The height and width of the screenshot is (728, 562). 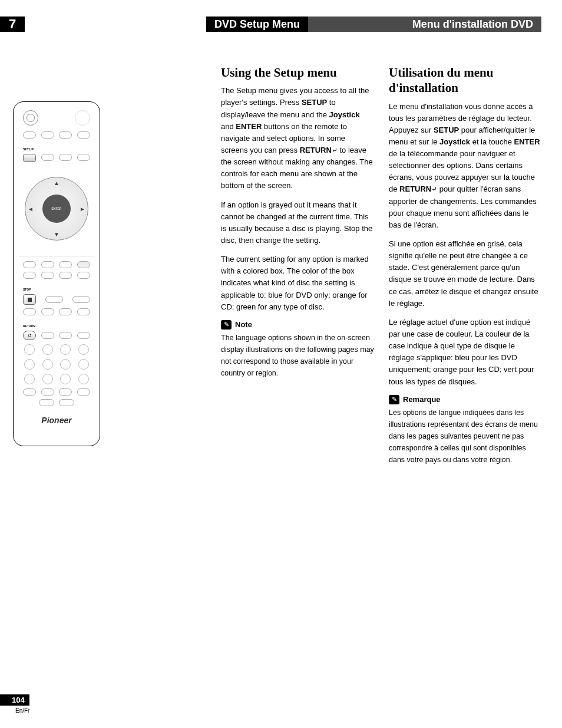 What do you see at coordinates (57, 183) in the screenshot?
I see `arrow-up-icon: ▲` at bounding box center [57, 183].